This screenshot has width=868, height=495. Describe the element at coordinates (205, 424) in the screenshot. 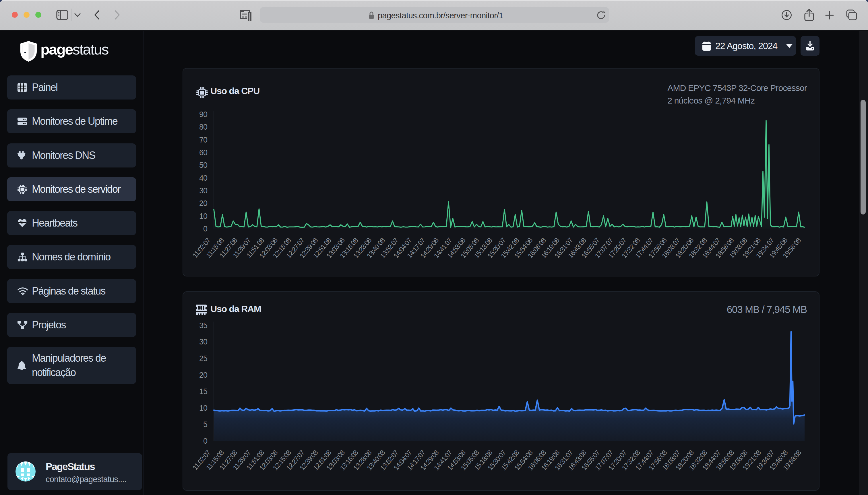

I see `svg-text: 5` at that location.